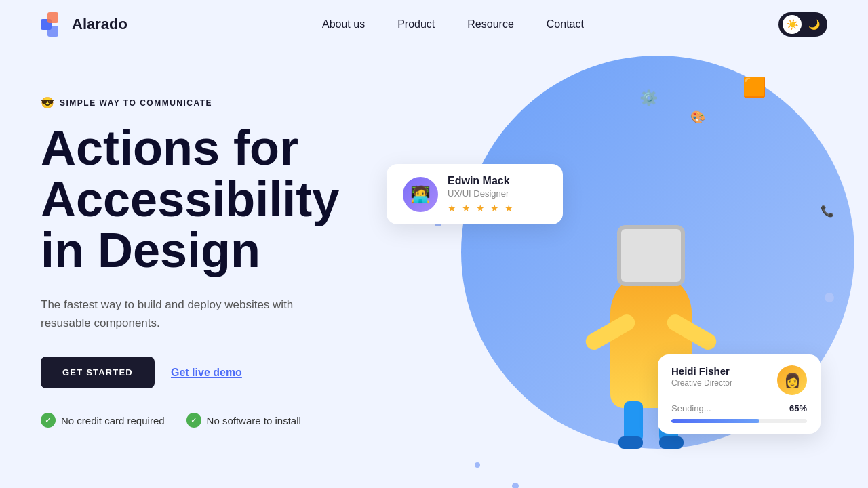 The height and width of the screenshot is (488, 868). What do you see at coordinates (739, 421) in the screenshot?
I see `progress-bar` at bounding box center [739, 421].